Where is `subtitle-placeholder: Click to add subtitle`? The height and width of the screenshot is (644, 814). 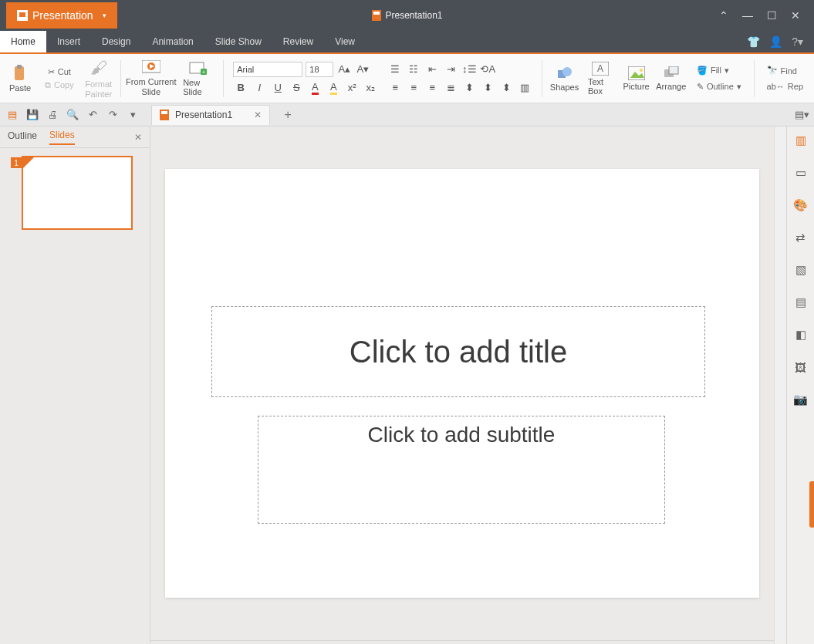 subtitle-placeholder: Click to add subtitle is located at coordinates (461, 470).